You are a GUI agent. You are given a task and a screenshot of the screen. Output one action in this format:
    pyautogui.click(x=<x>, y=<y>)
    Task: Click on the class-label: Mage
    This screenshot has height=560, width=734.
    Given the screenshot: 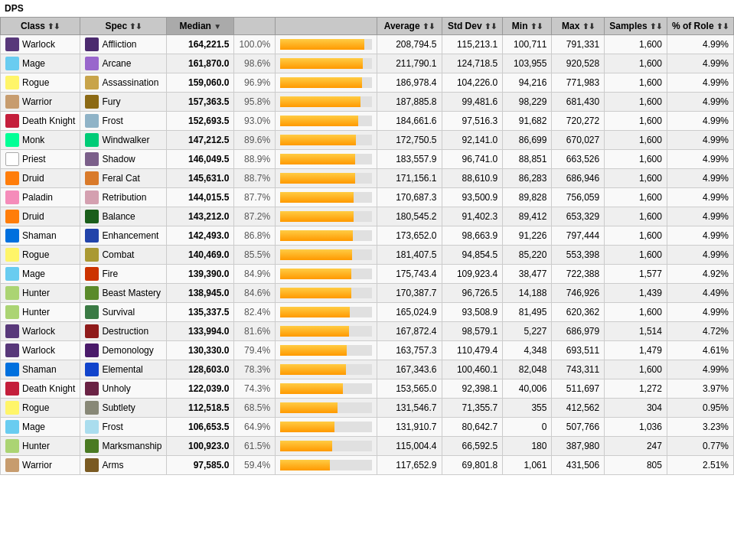 What is the action you would take?
    pyautogui.click(x=34, y=427)
    